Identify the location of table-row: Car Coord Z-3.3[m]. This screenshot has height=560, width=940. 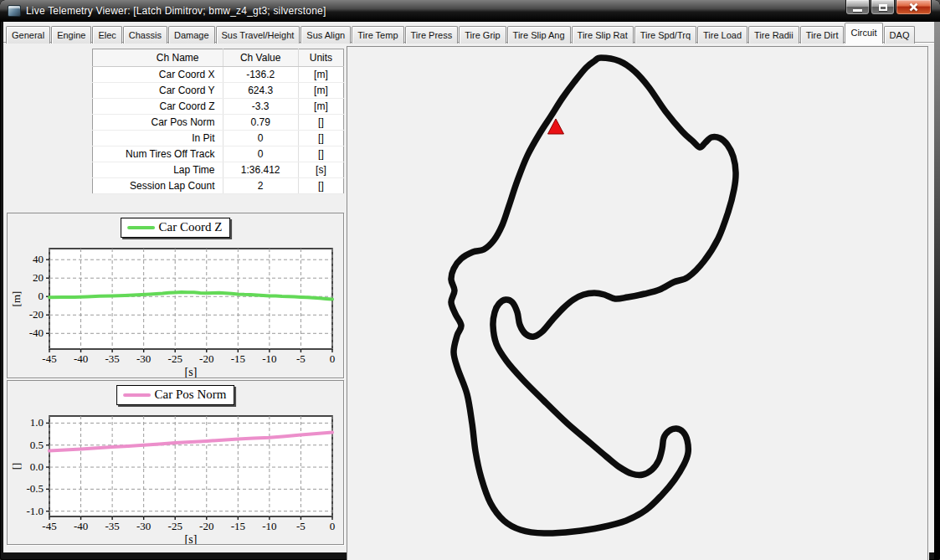
(218, 107).